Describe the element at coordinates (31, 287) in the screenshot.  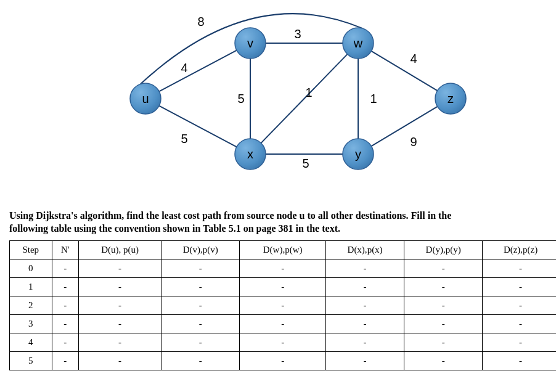
I see `cell-step: 1` at that location.